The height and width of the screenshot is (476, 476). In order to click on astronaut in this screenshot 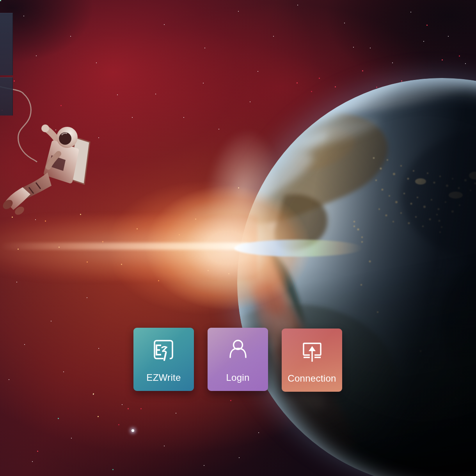, I will do `click(47, 144)`.